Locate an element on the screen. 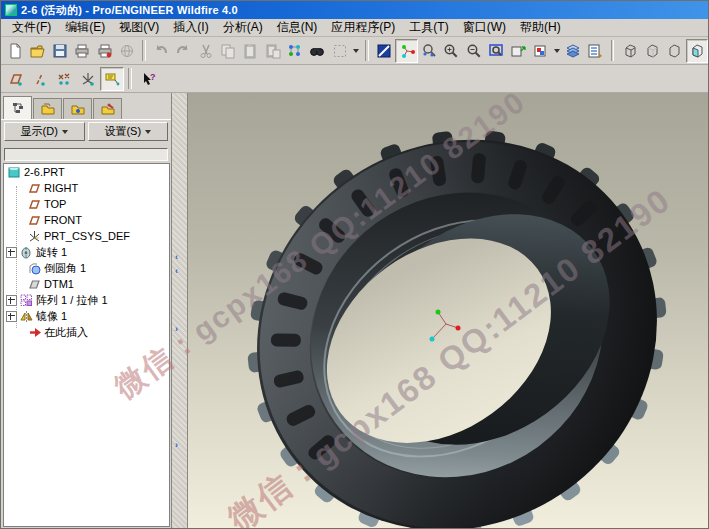 This screenshot has width=709, height=529. shaded-icon is located at coordinates (697, 51).